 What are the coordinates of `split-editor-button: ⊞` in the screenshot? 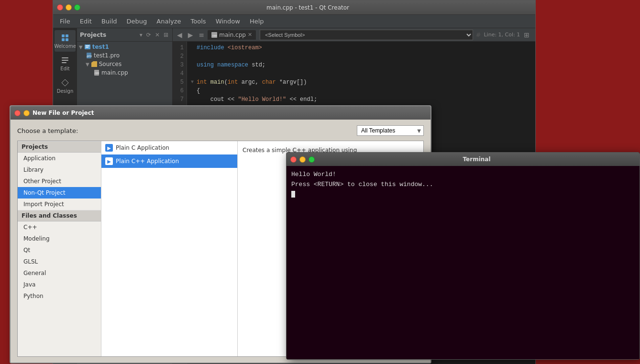 It's located at (527, 35).